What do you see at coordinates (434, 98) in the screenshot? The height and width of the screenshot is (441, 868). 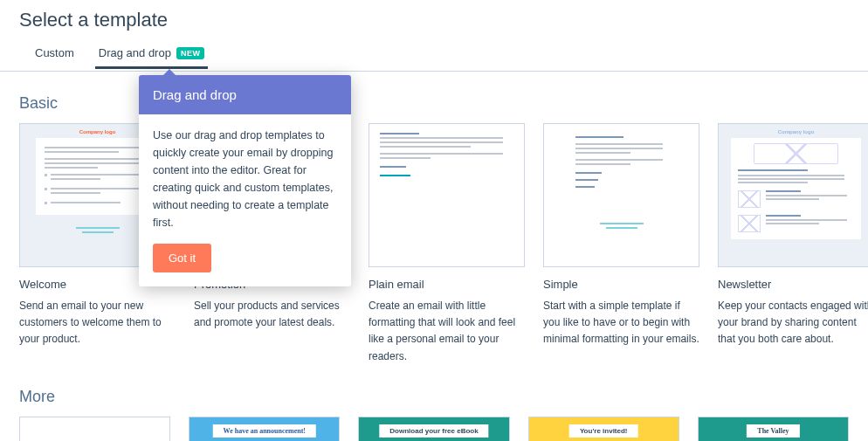 I see `section-title-basic: Basic` at bounding box center [434, 98].